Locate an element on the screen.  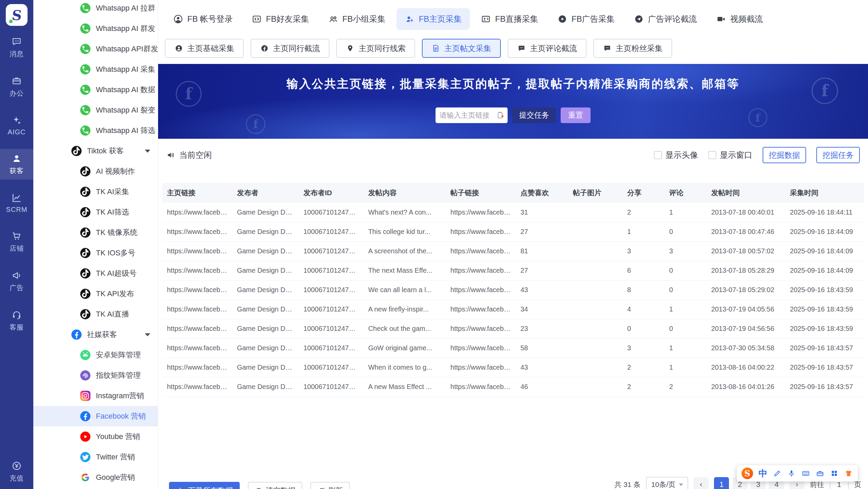
rail-item-ads: 广告 is located at coordinates (17, 281).